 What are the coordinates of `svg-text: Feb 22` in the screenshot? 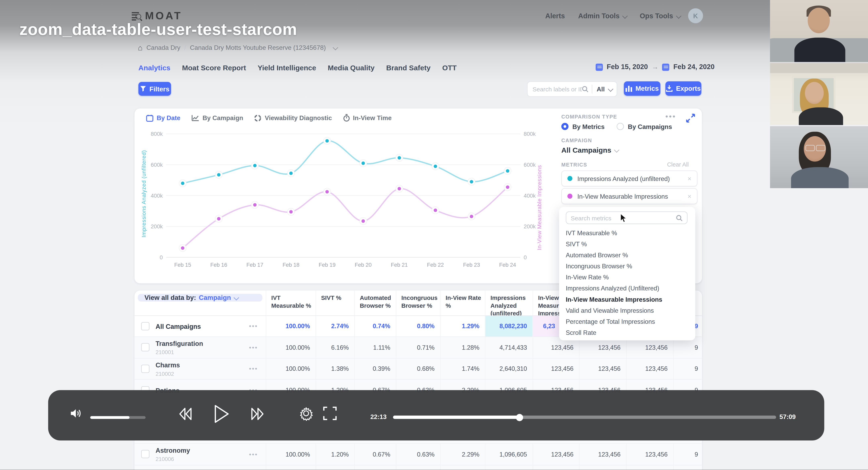 It's located at (435, 265).